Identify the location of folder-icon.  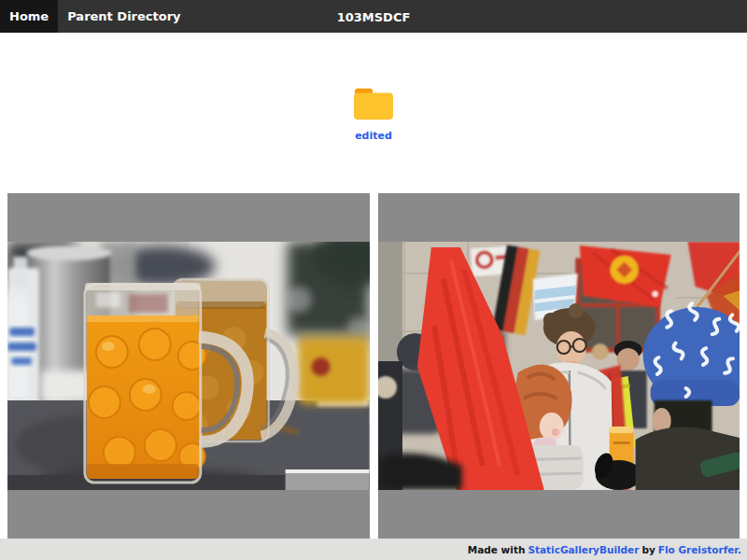
(374, 104).